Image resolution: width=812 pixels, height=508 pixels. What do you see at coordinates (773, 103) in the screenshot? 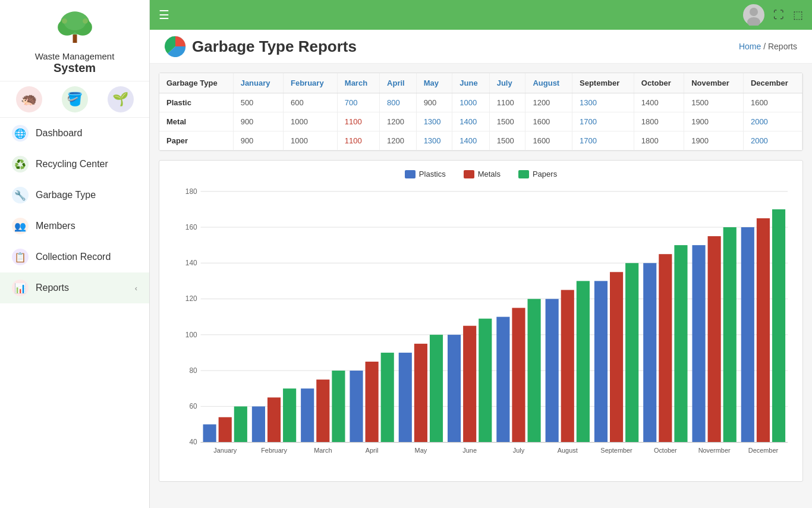
I see `plastic-dec: 1600` at bounding box center [773, 103].